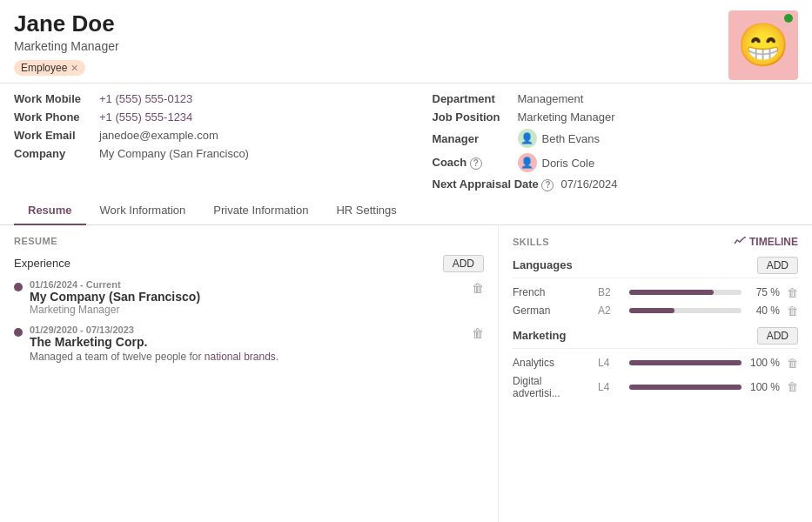  What do you see at coordinates (686, 387) in the screenshot?
I see `skill-digital-advertising-bar-wrap` at bounding box center [686, 387].